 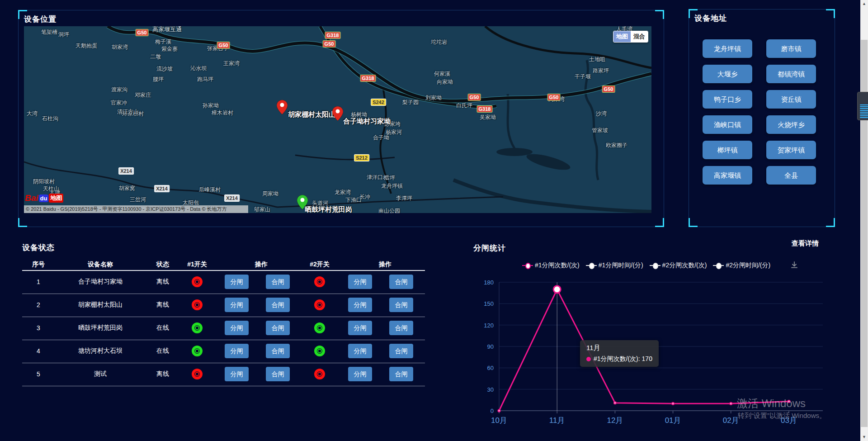 I want to click on map-place-label: 土地咀, so click(x=597, y=60).